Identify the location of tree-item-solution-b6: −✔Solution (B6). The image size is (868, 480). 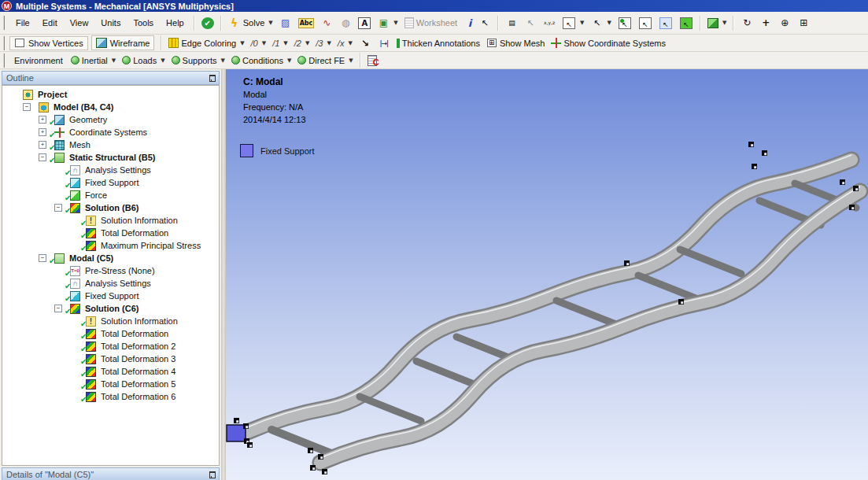
(110, 208).